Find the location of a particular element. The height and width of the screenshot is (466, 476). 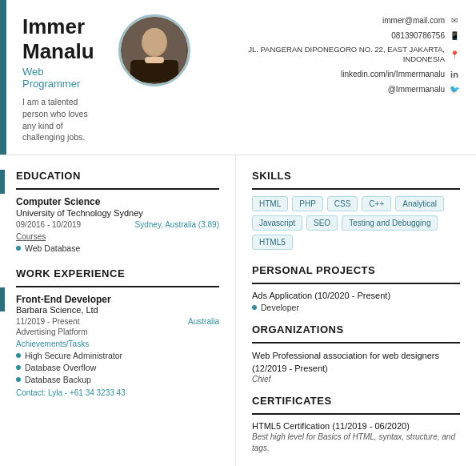

projects-title: PERSONAL PROJECTS is located at coordinates (356, 271).